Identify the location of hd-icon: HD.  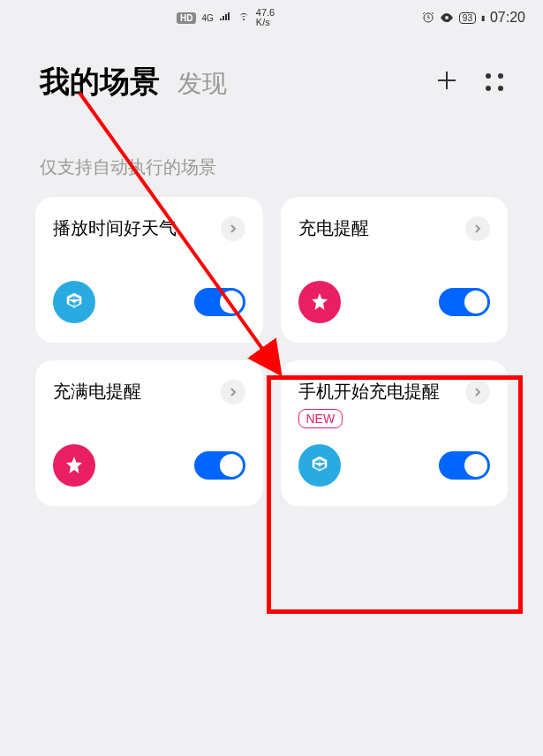
(186, 18).